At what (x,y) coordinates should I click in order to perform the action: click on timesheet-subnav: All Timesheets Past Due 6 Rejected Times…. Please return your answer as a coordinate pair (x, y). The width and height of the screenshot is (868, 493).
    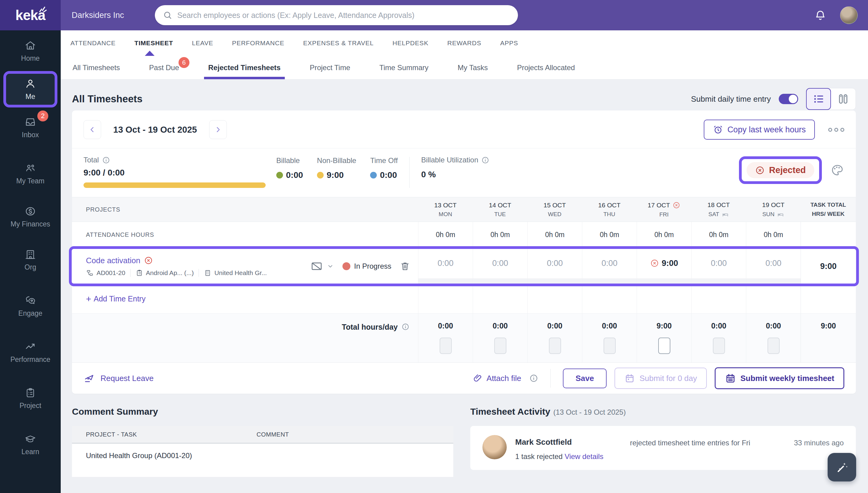
    Looking at the image, I should click on (464, 68).